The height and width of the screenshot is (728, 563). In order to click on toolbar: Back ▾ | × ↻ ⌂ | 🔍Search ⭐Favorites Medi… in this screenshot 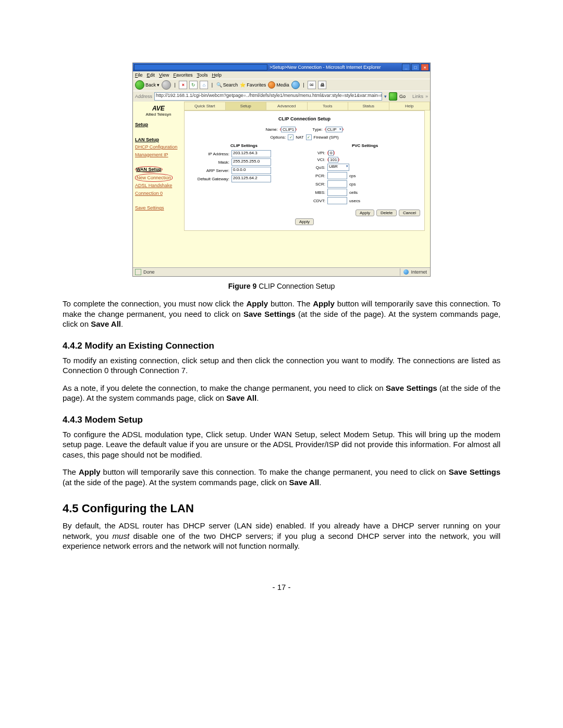, I will do `click(282, 84)`.